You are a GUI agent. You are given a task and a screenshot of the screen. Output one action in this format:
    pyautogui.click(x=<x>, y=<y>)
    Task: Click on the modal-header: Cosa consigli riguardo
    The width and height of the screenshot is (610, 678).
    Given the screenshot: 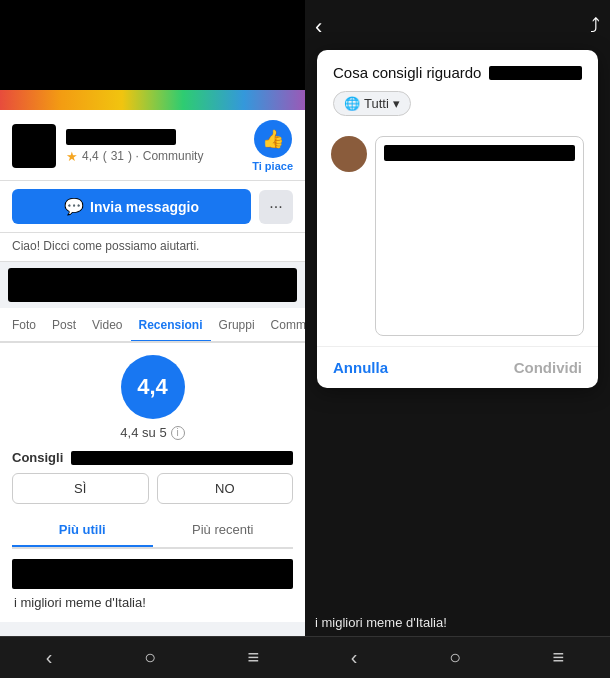 What is the action you would take?
    pyautogui.click(x=458, y=70)
    